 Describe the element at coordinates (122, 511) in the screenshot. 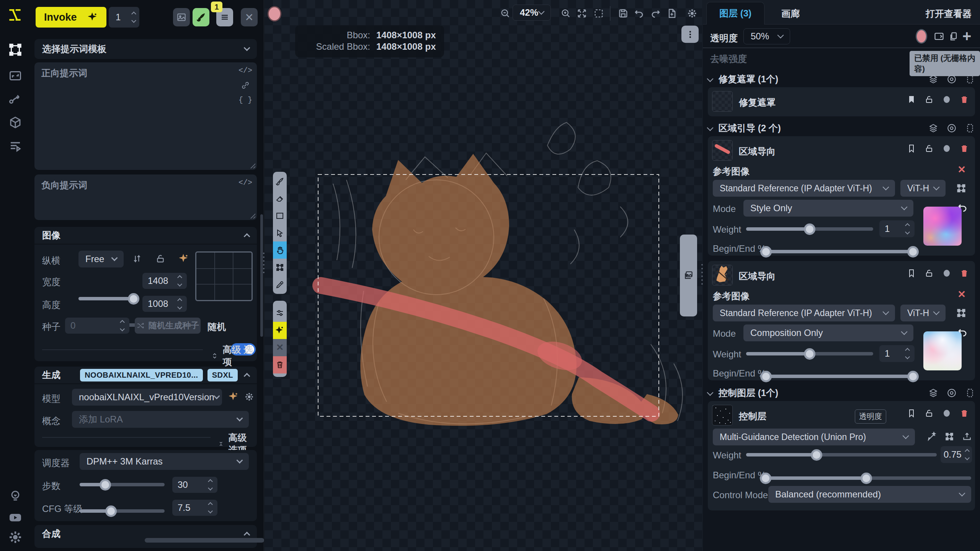

I see `cfg-slider` at that location.